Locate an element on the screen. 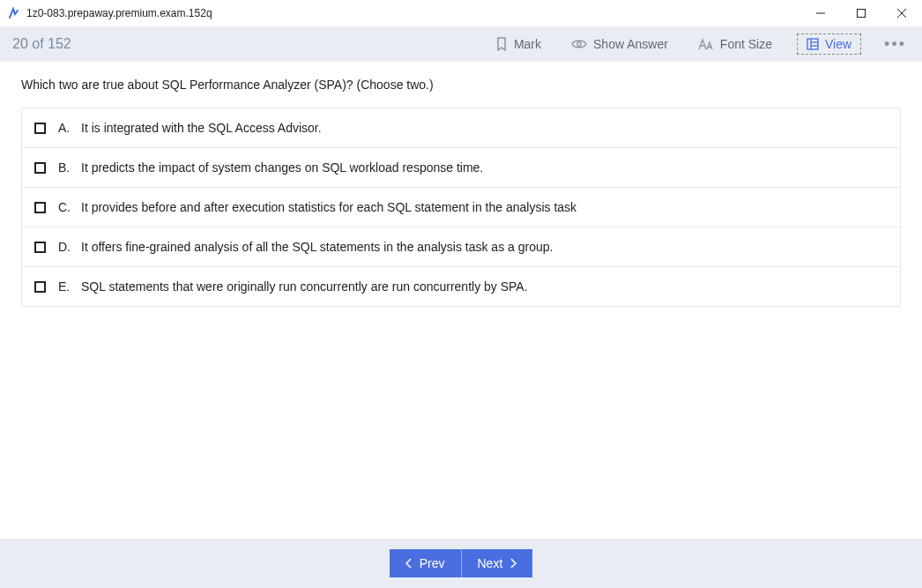 Image resolution: width=922 pixels, height=588 pixels. font-size-button: Font Size is located at coordinates (735, 44).